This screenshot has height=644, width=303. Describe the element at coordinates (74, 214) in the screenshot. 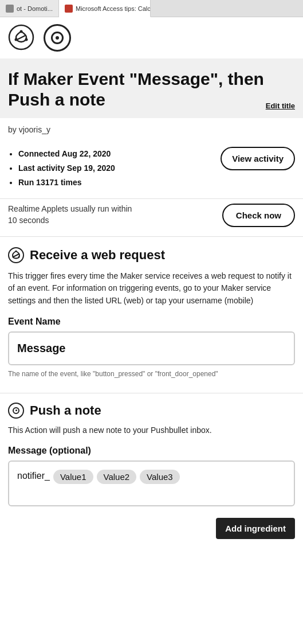

I see `check-text: Realtime Applets usually run within 10 s…` at that location.